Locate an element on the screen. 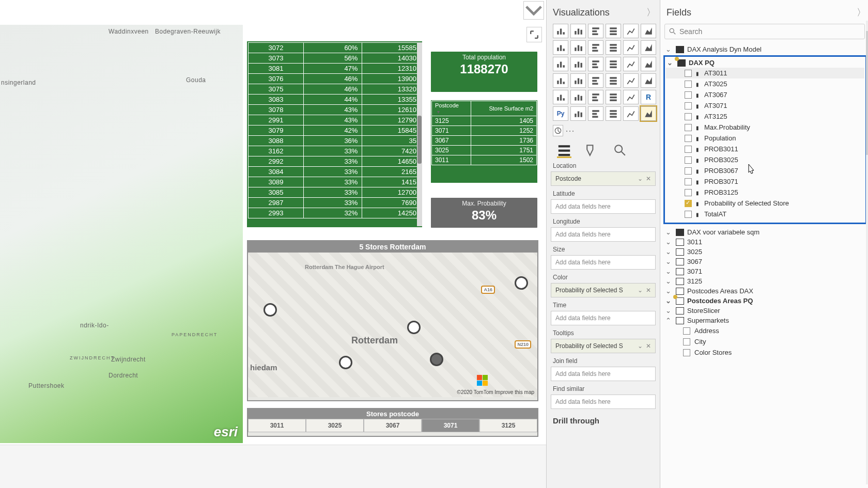  table-row: 298733%7690 is located at coordinates (335, 203).